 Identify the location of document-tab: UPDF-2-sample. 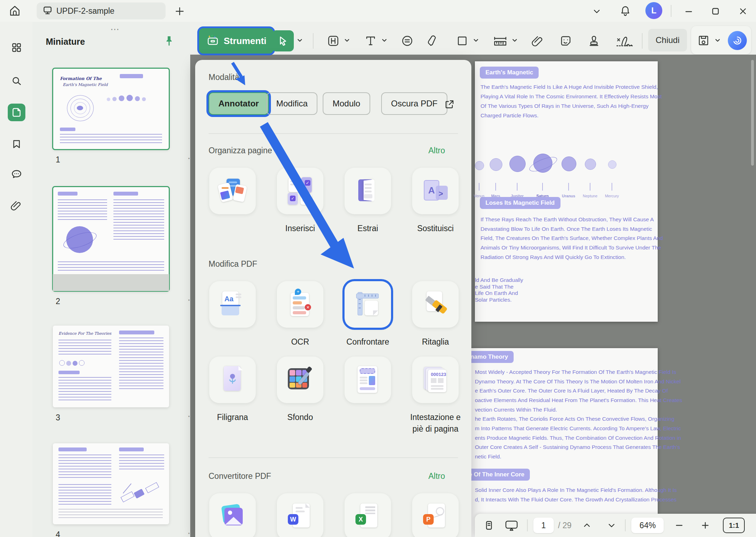
(101, 11).